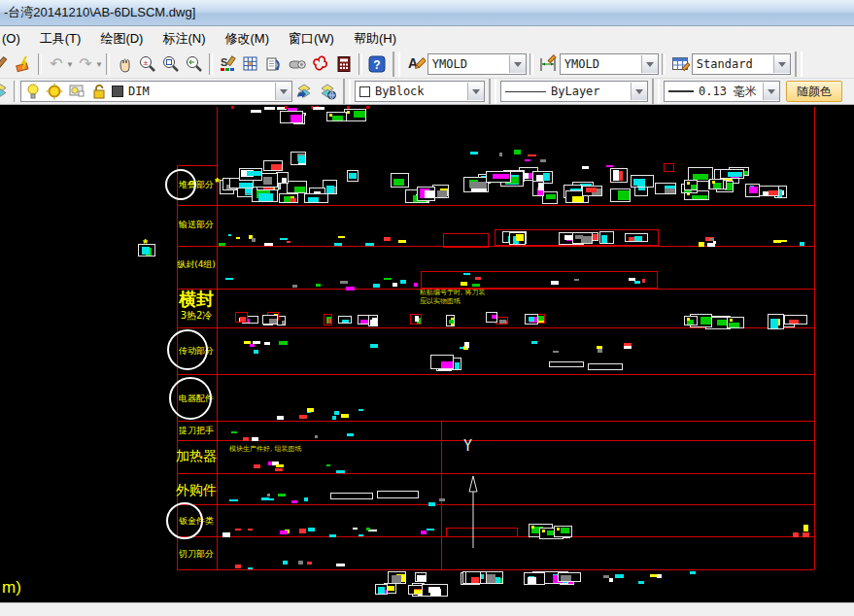 The width and height of the screenshot is (854, 616). What do you see at coordinates (247, 39) in the screenshot?
I see `menu-item-4: 修改(M)` at bounding box center [247, 39].